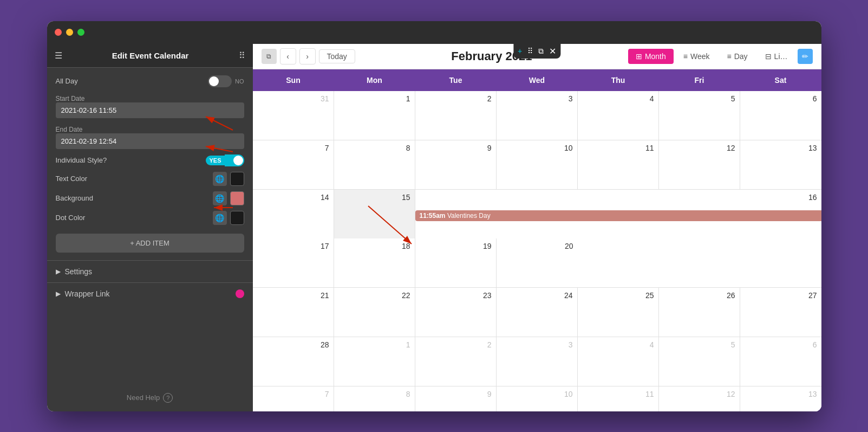 The width and height of the screenshot is (868, 432). What do you see at coordinates (308, 56) in the screenshot?
I see `next-button: ›` at bounding box center [308, 56].